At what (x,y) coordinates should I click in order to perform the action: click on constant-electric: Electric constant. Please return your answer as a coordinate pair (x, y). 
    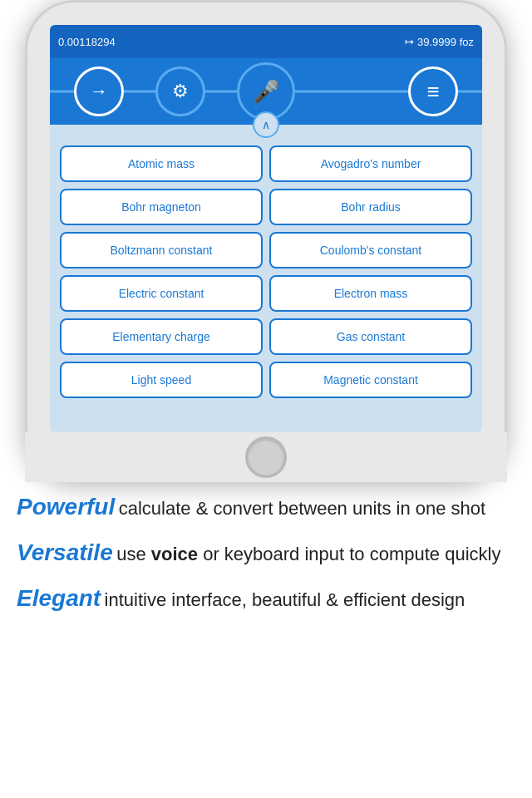
    Looking at the image, I should click on (161, 293).